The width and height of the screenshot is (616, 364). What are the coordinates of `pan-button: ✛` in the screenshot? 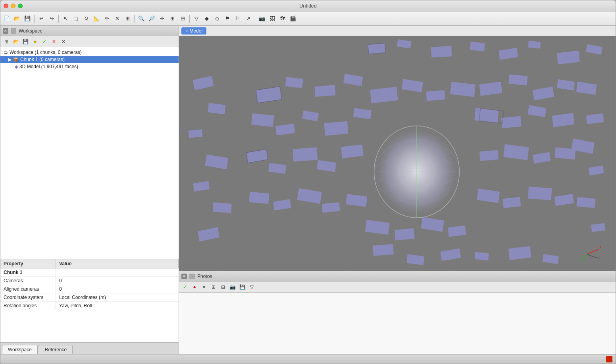 It's located at (162, 19).